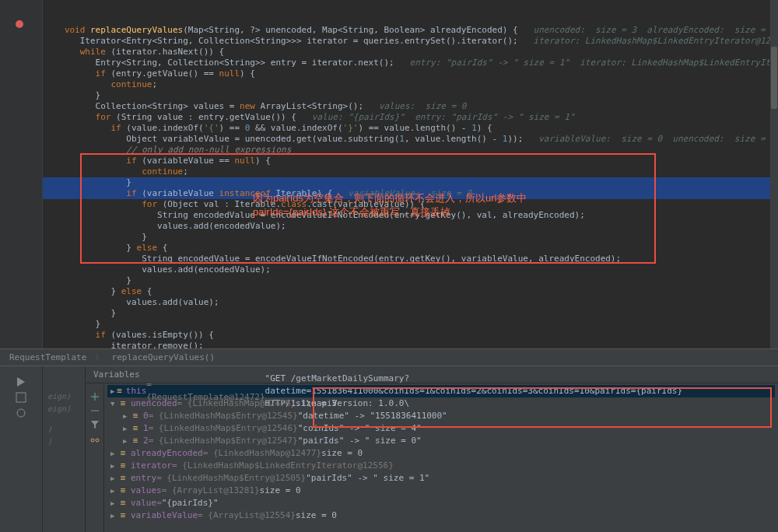 The width and height of the screenshot is (778, 532). I want to click on code-line: values.add(value);, so click(411, 303).